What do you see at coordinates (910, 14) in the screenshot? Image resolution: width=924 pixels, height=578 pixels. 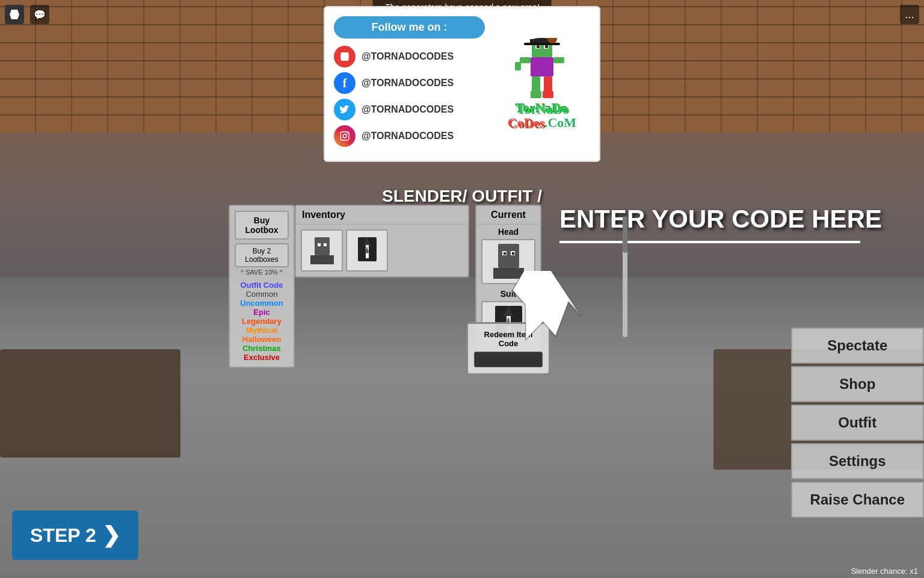 I see `more-options-button: ...` at bounding box center [910, 14].